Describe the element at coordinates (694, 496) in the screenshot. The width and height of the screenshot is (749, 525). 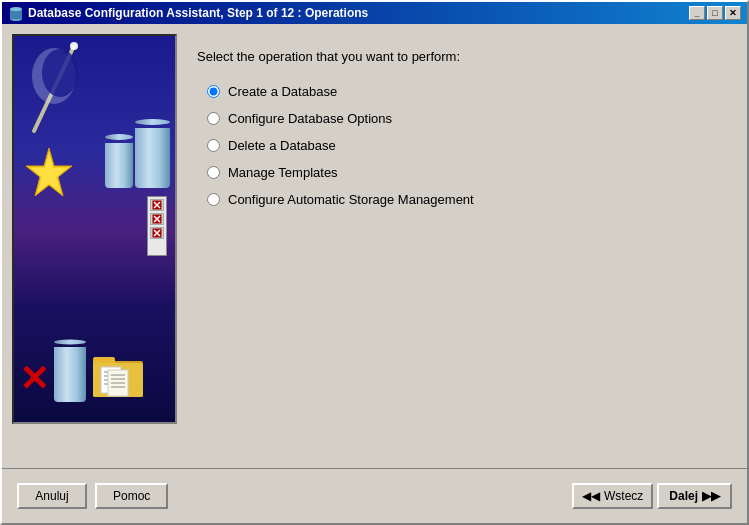
I see `next-button: Dalej ▶▶` at that location.